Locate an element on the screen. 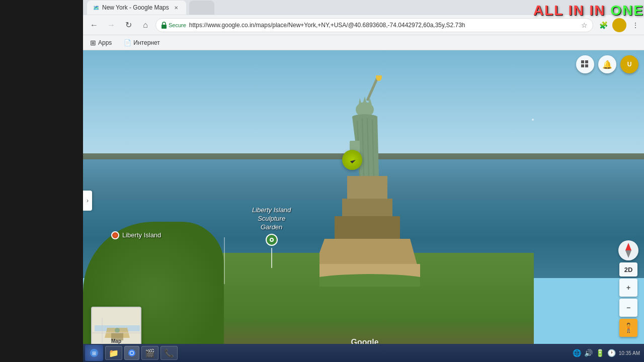  path-line is located at coordinates (224, 260).